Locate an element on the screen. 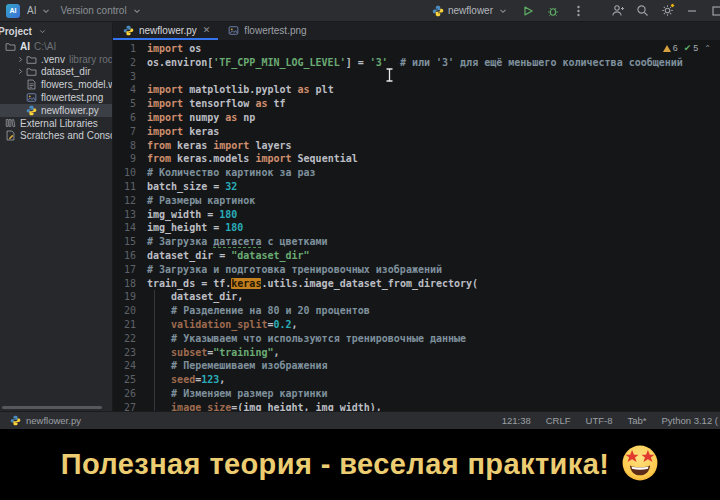  status-widget: UTF-8 is located at coordinates (600, 420).